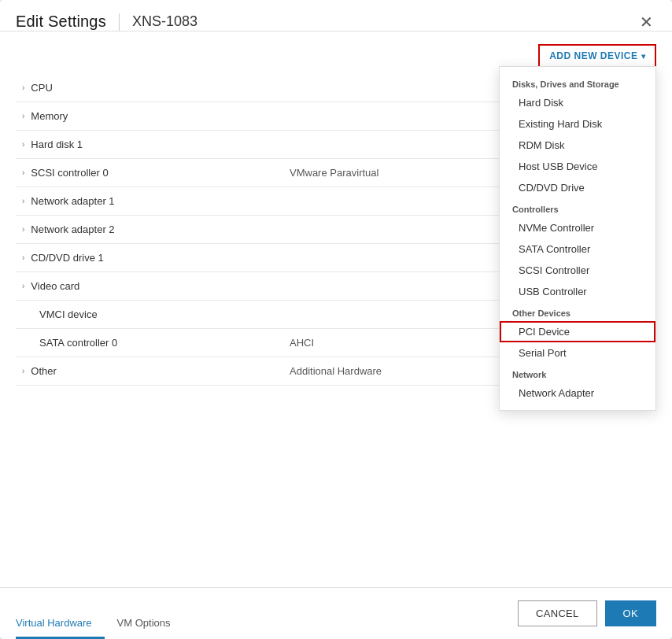 This screenshot has width=672, height=639. I want to click on dropdown-item-cd-dvd-drive: CD/DVD Drive, so click(578, 187).